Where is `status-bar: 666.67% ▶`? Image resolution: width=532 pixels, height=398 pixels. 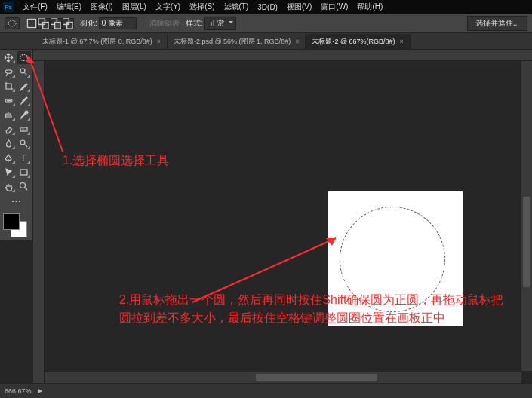 status-bar: 666.67% ▶ is located at coordinates (266, 390).